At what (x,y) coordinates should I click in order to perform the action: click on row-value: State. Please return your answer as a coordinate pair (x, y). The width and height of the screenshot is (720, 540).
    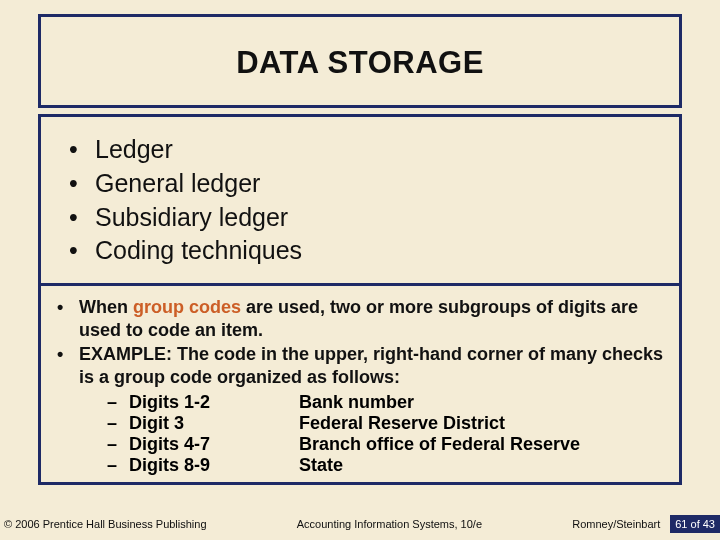
    Looking at the image, I should click on (321, 466).